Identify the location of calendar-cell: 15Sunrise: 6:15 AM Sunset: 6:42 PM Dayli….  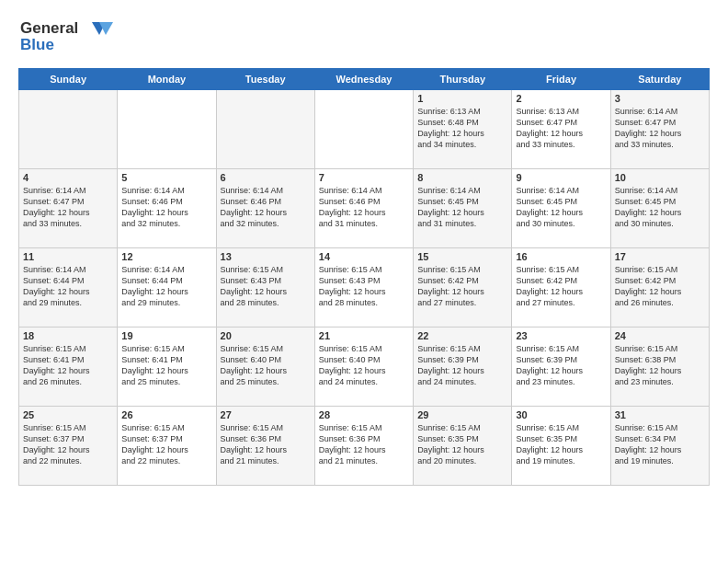
(463, 288).